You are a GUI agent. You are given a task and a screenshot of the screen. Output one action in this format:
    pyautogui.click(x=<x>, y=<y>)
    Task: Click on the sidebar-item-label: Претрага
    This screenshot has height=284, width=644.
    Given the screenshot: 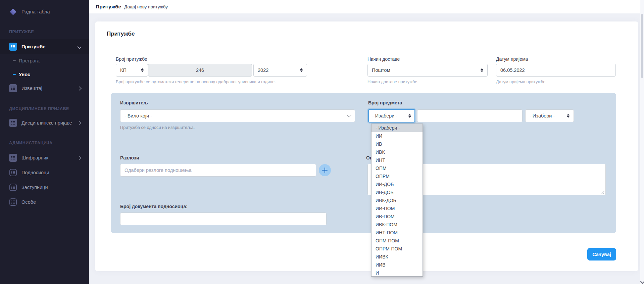 What is the action you would take?
    pyautogui.click(x=29, y=61)
    